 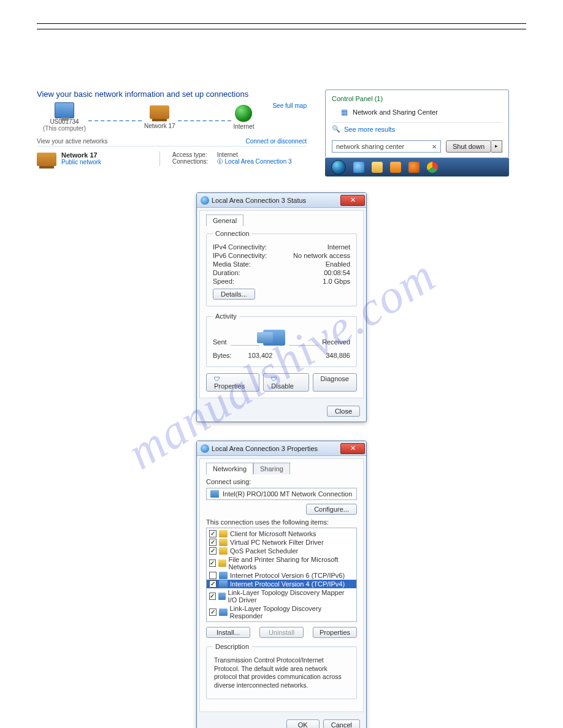 What do you see at coordinates (194, 162) in the screenshot?
I see `connections-label: Connections:` at bounding box center [194, 162].